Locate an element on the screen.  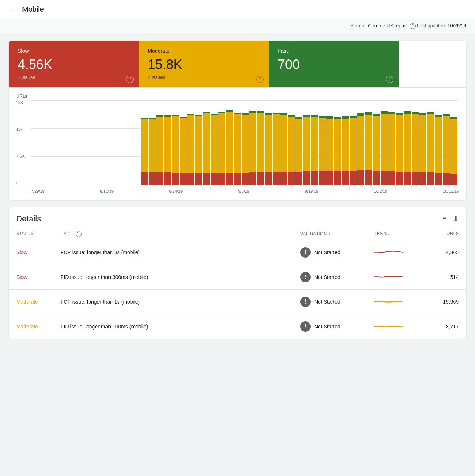
moderate-help-icon: ? is located at coordinates (260, 79).